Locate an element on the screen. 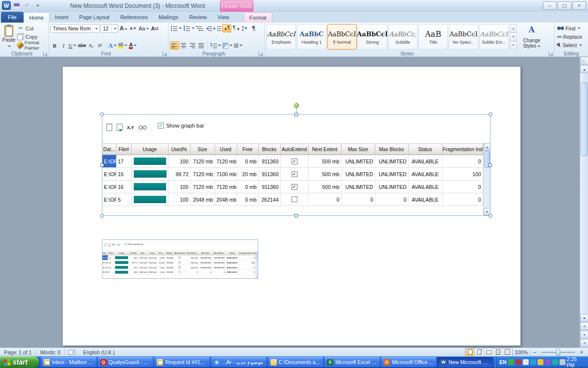 The width and height of the screenshot is (588, 368). column-header: Next Extent is located at coordinates (192, 253).